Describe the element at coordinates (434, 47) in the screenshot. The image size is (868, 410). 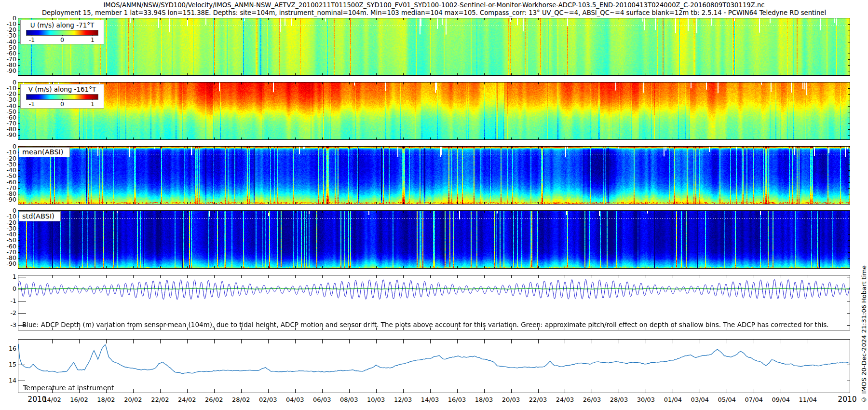
I see `panel-u-velocity: 0-10-20-30-40-50-60-70-80-90 U (m/s) alo…` at that location.